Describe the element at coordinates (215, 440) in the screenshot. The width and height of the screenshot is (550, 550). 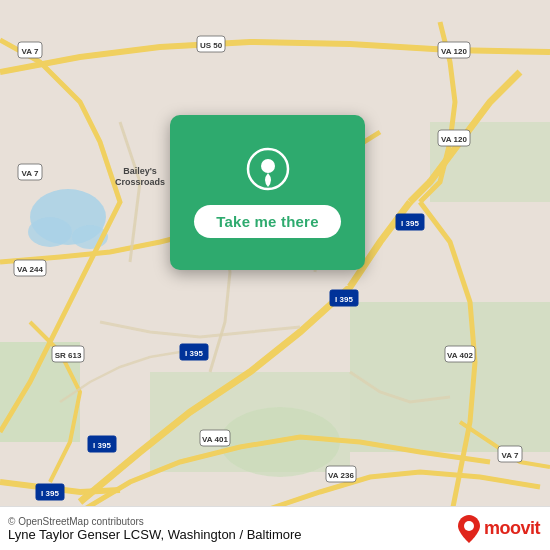
I see `svg-text: VA 401` at that location.